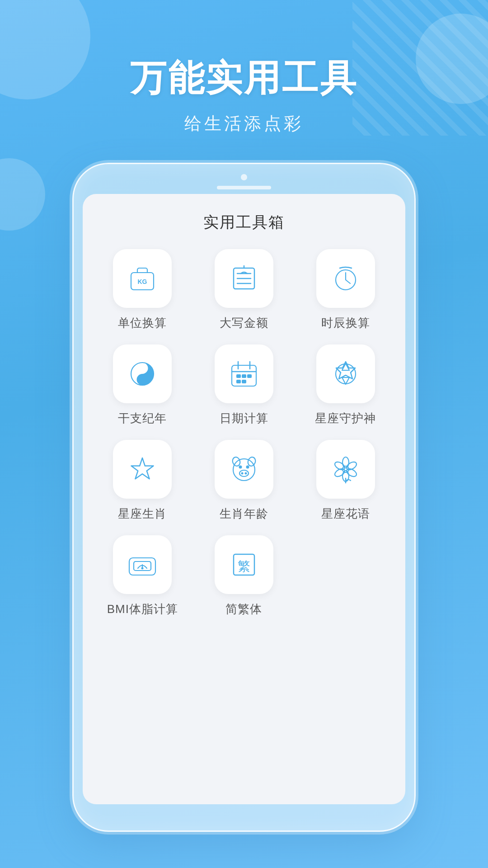 This screenshot has height=868, width=488. Describe the element at coordinates (345, 290) in the screenshot. I see `tool-time-convert: 时辰换算` at that location.